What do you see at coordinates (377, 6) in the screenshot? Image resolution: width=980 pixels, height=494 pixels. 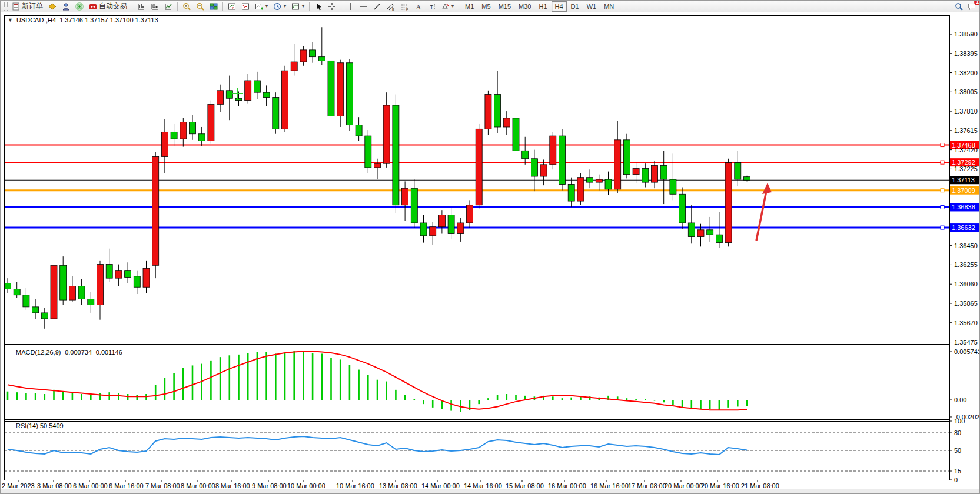 I see `trendline-button` at bounding box center [377, 6].